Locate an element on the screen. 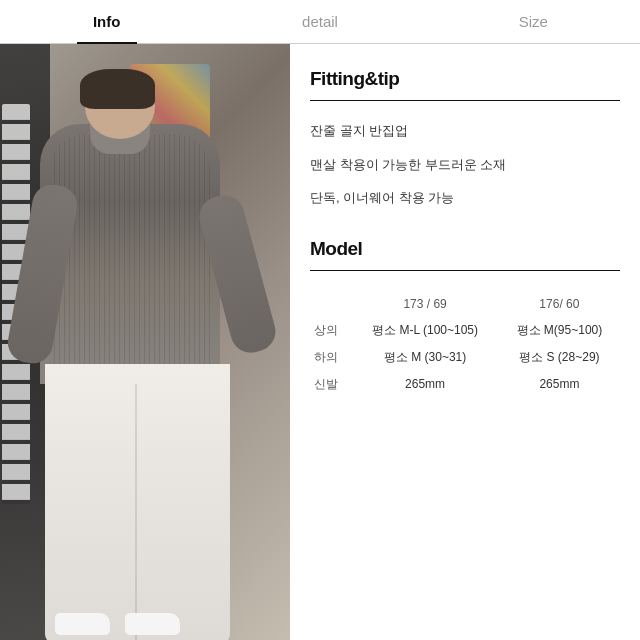 The image size is (640, 640). fitting-section: Fitting&tip 잔줄 골지 반집업 맨살 착용이 가능한 부드러운 소재… is located at coordinates (465, 138).